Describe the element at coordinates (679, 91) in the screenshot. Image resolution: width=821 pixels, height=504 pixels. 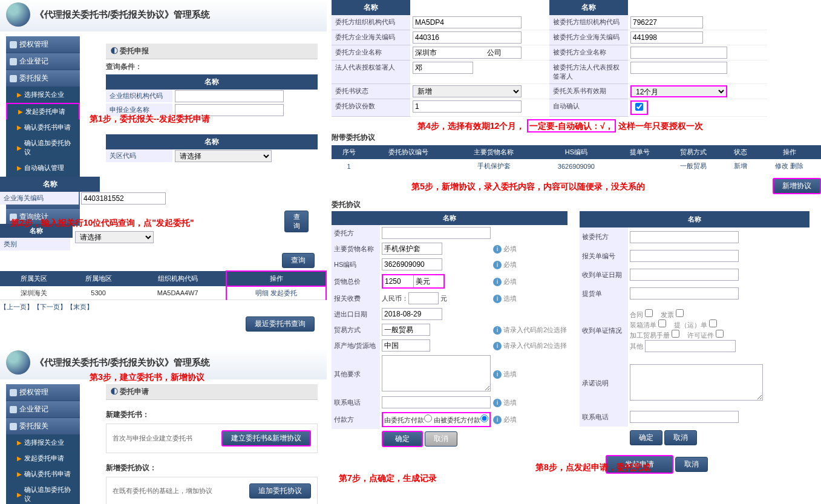
I see `validity-select: 12个月` at that location.